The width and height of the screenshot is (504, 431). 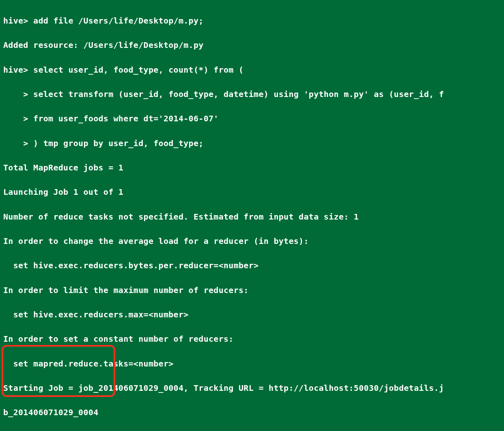 I want to click on terminal-line: Launching Job 1 out of 1, so click(x=252, y=192).